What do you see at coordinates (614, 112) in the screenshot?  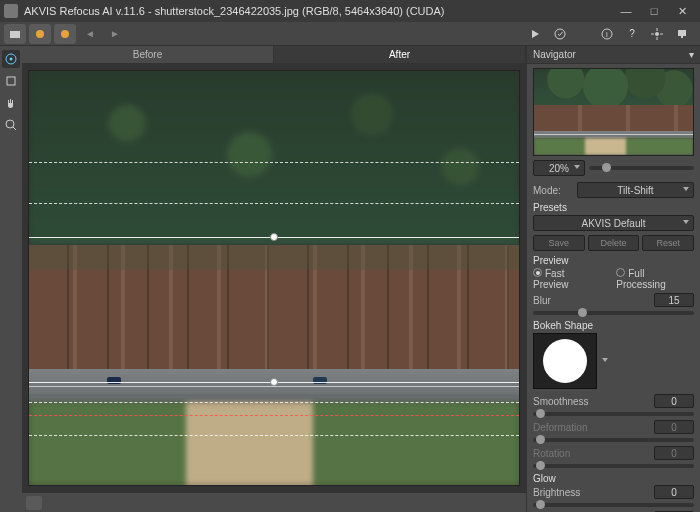 I see `navigator-thumbnail` at bounding box center [614, 112].